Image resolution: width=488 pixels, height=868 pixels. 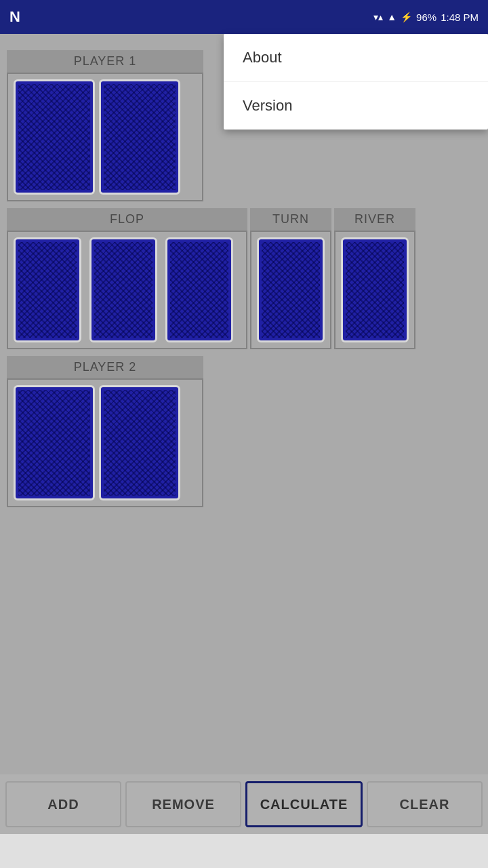 What do you see at coordinates (407, 17) in the screenshot?
I see `battery-icon: ⚡` at bounding box center [407, 17].